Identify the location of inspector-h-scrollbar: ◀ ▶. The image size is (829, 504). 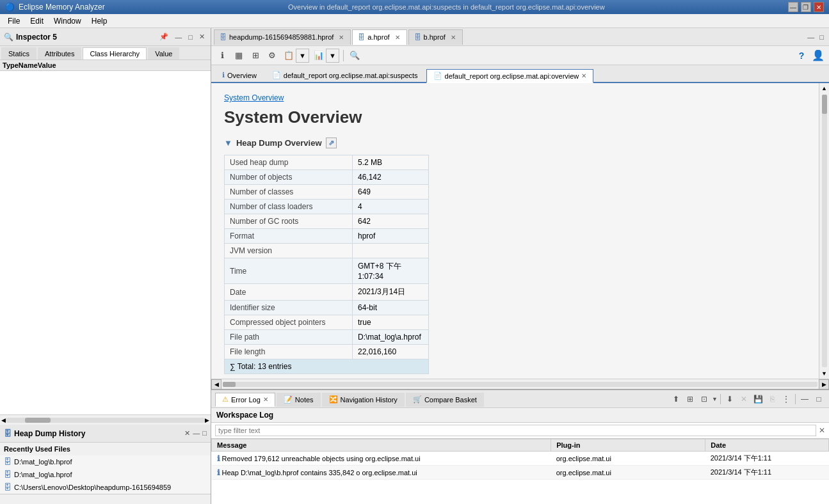
(105, 420).